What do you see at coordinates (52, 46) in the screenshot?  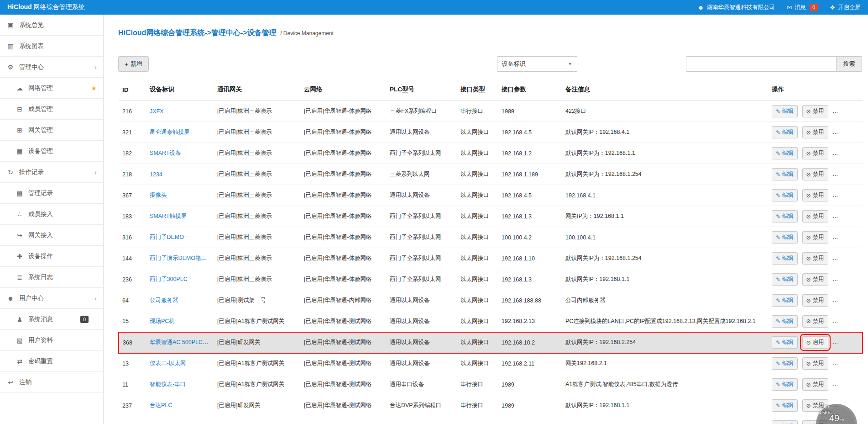 I see `sidebar-item-system-charts: ▥ 系统图表` at bounding box center [52, 46].